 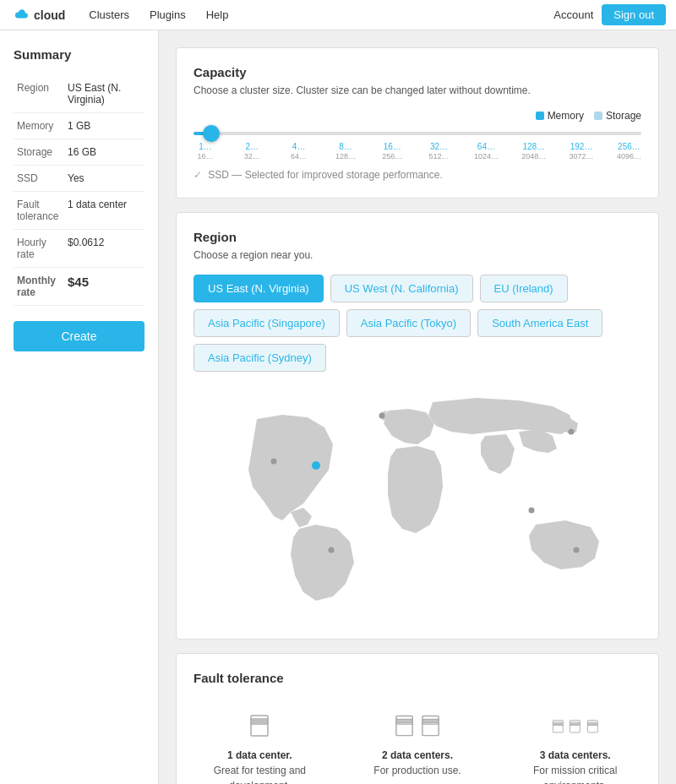 What do you see at coordinates (79, 152) in the screenshot?
I see `summary-row: Storage16 GB` at bounding box center [79, 152].